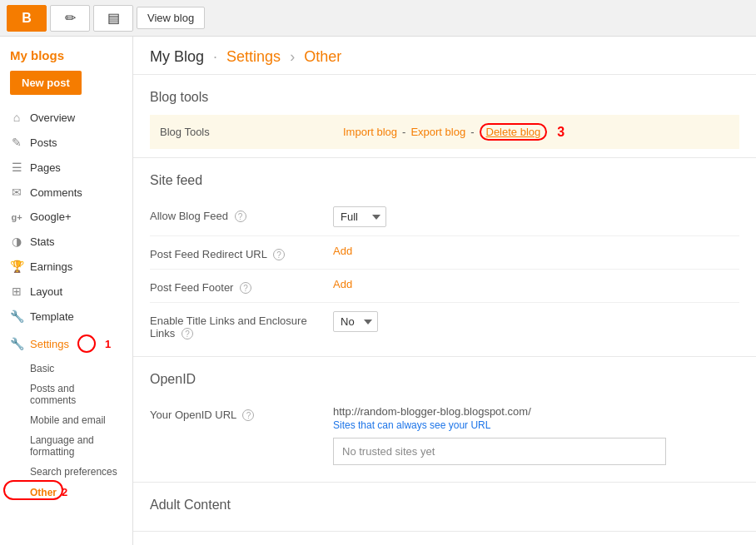 The image size is (756, 545). Describe the element at coordinates (241, 253) in the screenshot. I see `post-feed-redirect-label: Post Feed Redirect URL ?` at that location.